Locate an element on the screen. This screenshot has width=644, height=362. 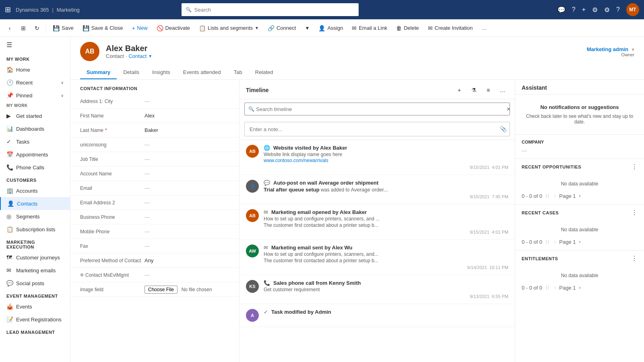
opportunities-next-page-btn: › is located at coordinates (580, 196).